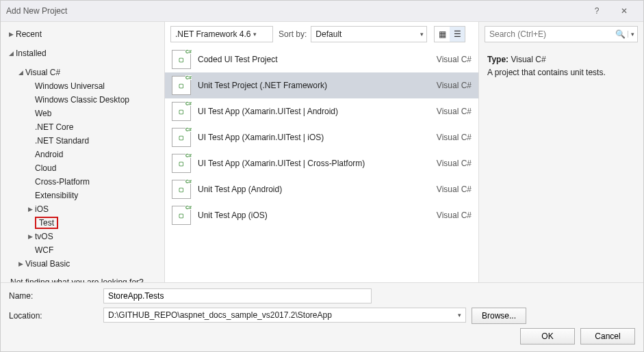 This screenshot has height=352, width=644. I want to click on list-view-button: ☰, so click(457, 34).